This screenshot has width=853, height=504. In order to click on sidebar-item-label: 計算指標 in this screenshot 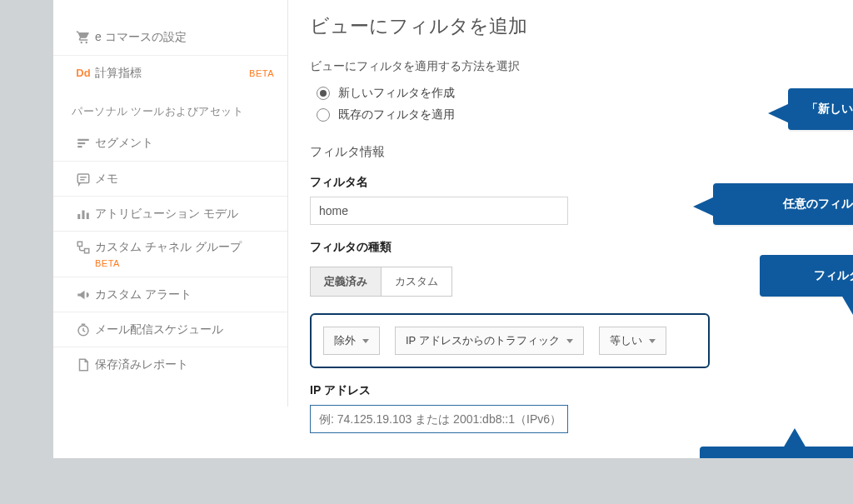, I will do `click(170, 73)`.